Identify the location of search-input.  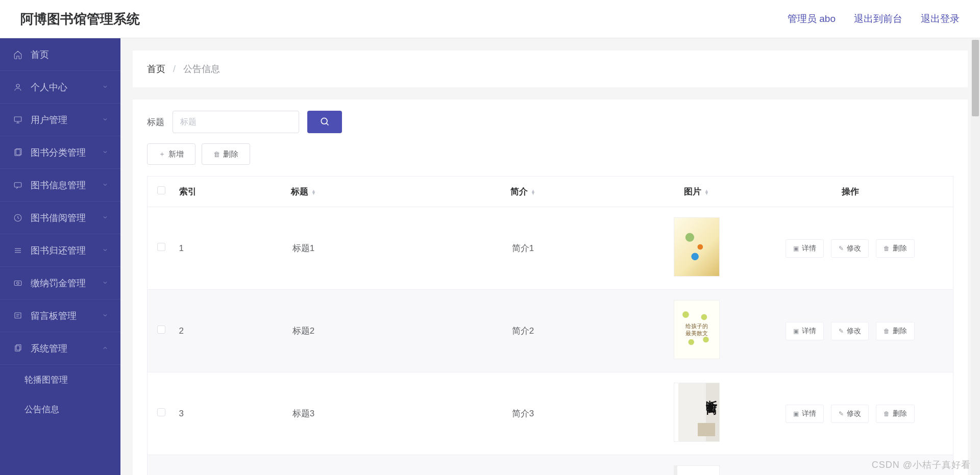
(236, 122).